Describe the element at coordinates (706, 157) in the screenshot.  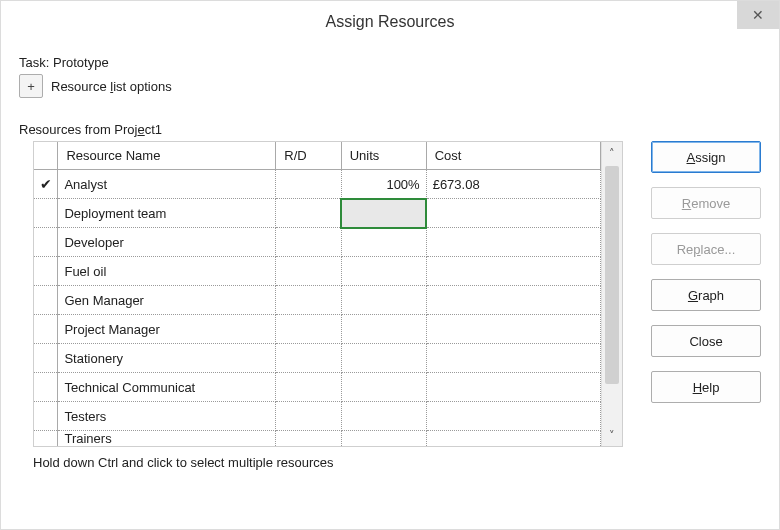
I see `assign-button: Assign` at that location.